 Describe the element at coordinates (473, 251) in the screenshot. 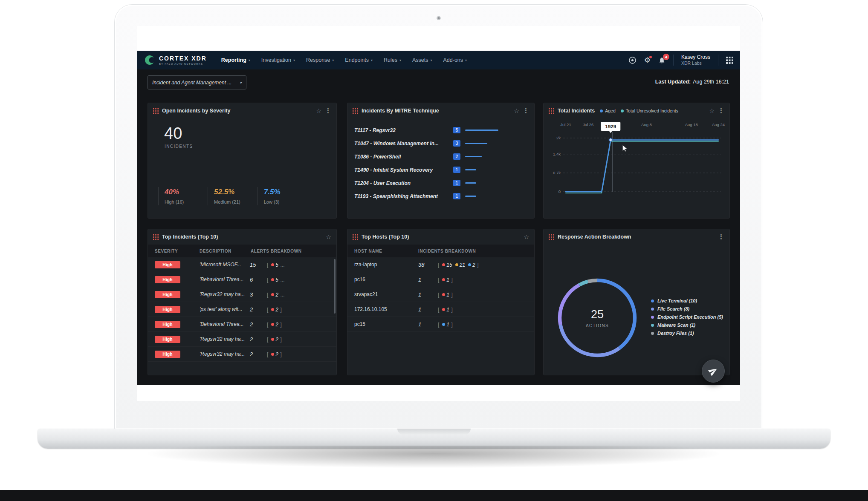

I see `column-incidents-breakdown: INCIDENTS BREAKDOWN` at that location.